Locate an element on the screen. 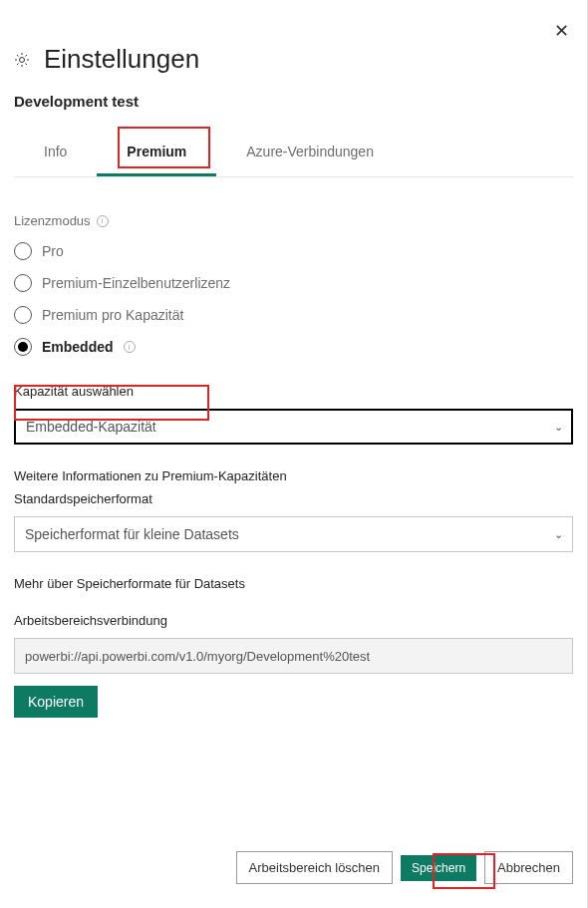  radio-ppu: Premium-Einzelbenutzerlizenz is located at coordinates (293, 283).